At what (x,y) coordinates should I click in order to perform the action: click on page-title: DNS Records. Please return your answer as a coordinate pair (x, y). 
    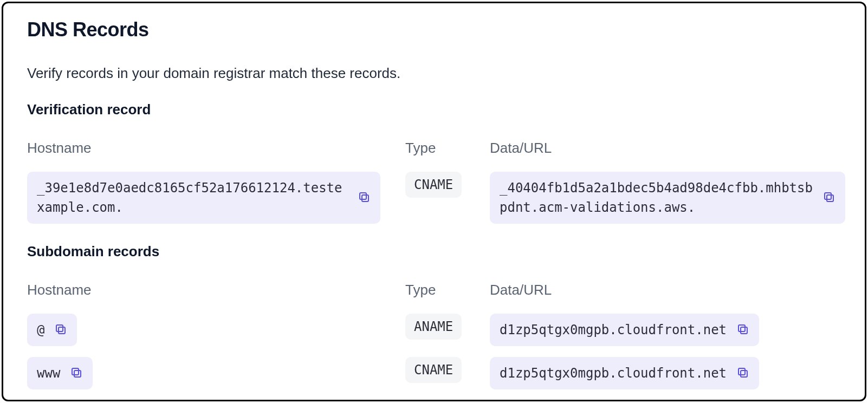
    Looking at the image, I should click on (434, 30).